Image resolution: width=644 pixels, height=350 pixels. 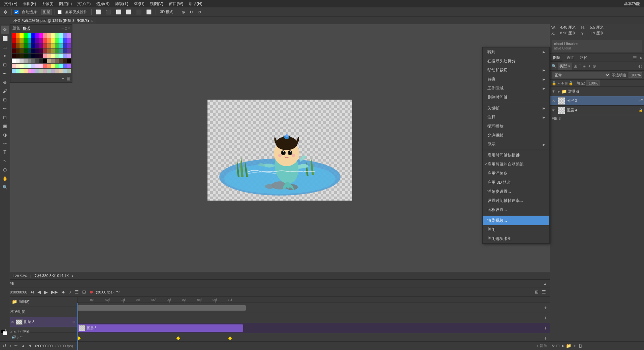 What do you see at coordinates (92, 292) in the screenshot?
I see `tl-record-btn: ⏺` at bounding box center [92, 292].